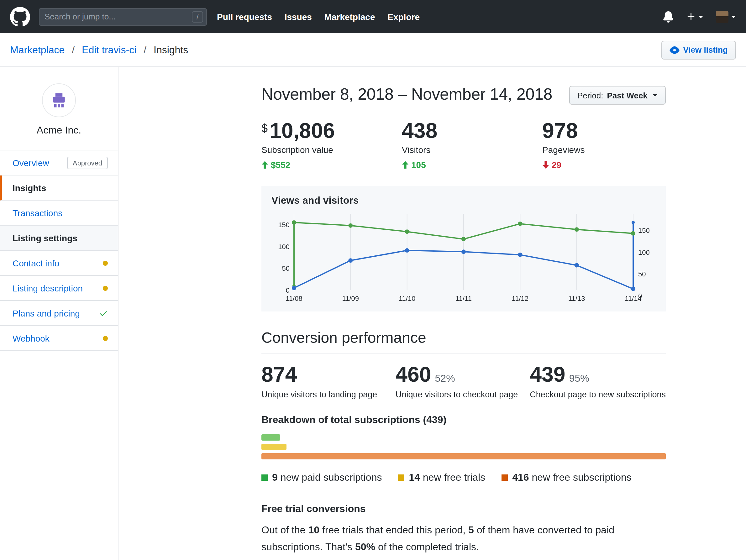 The height and width of the screenshot is (560, 746). Describe the element at coordinates (59, 238) in the screenshot. I see `sidebar-section-listing-settings: Listing settings` at that location.